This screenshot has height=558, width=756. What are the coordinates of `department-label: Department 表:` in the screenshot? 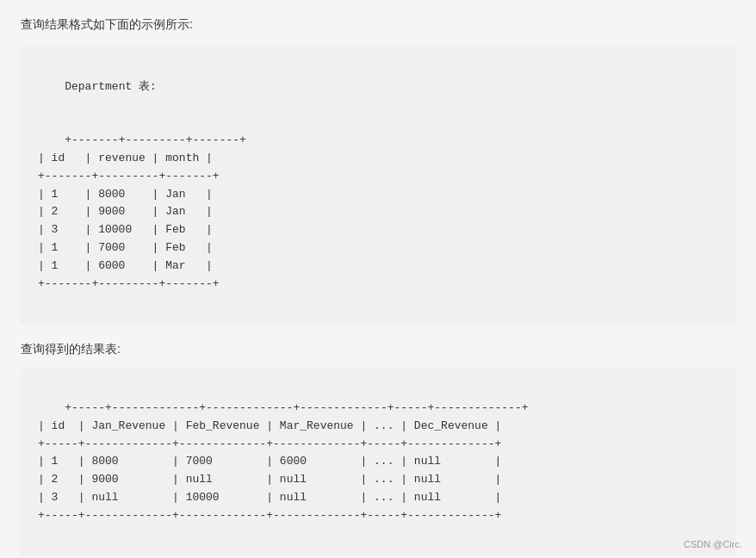 It's located at (110, 86).